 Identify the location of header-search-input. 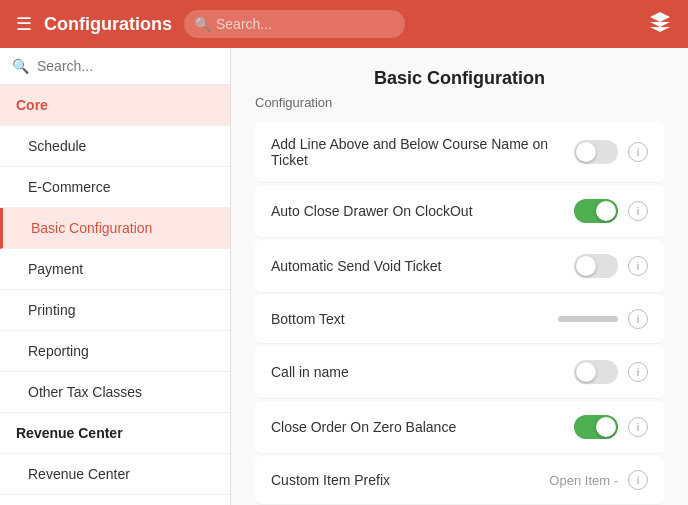
(294, 24).